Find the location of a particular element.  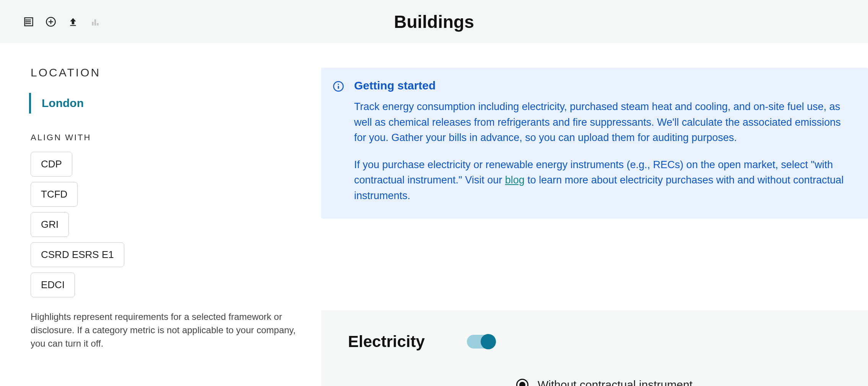

info-icon is located at coordinates (338, 86).